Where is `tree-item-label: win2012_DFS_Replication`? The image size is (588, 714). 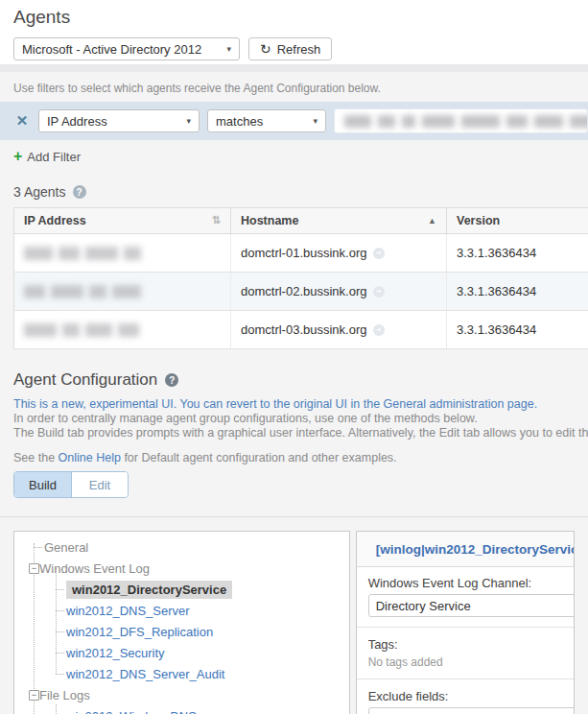
tree-item-label: win2012_DFS_Replication is located at coordinates (140, 631).